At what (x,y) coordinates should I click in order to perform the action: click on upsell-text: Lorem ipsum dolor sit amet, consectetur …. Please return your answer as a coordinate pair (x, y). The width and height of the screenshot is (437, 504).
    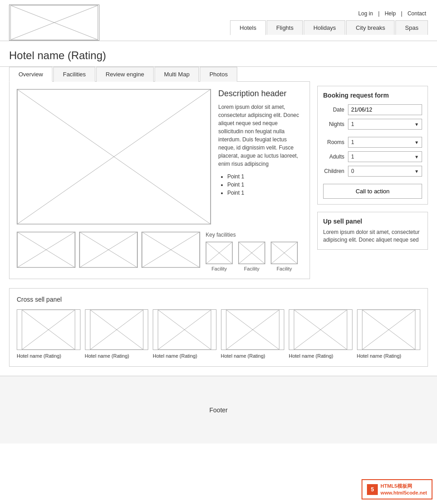
    Looking at the image, I should click on (372, 236).